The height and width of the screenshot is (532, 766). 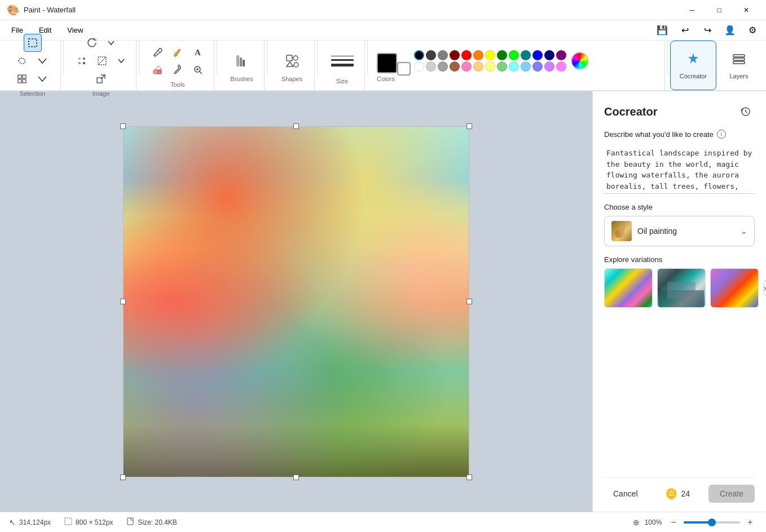 I want to click on select-all-button, so click(x=22, y=79).